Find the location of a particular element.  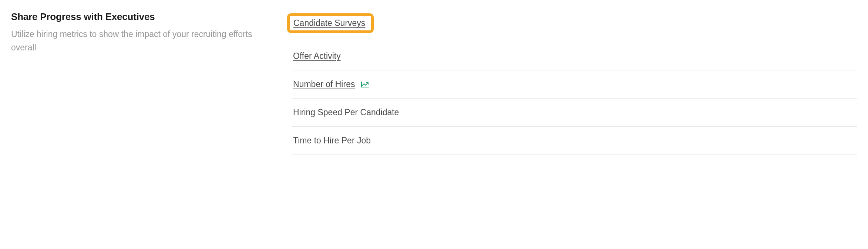

hiring-speed-link: Hiring Speed Per Candidate is located at coordinates (346, 113).